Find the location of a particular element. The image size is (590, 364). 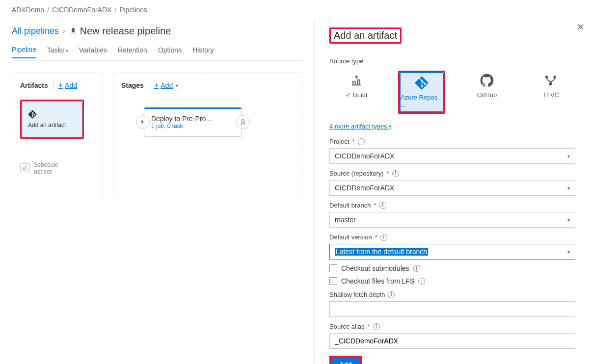

highlight-panel-title: Add an artifact is located at coordinates (365, 35).